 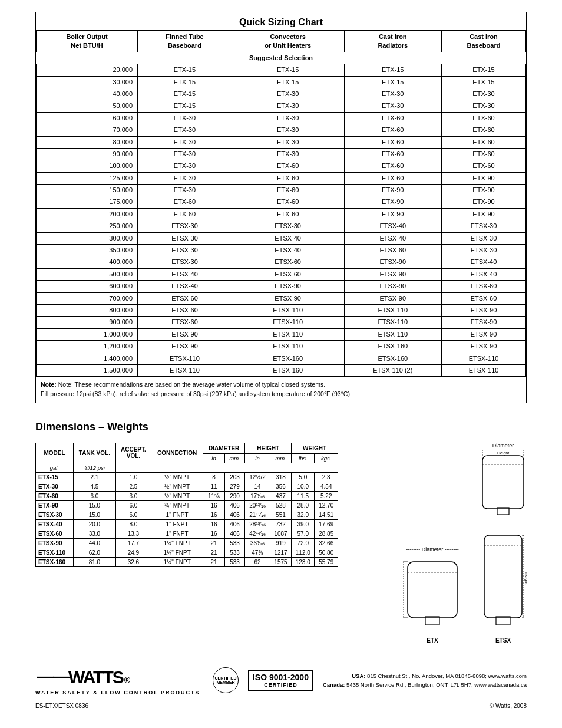 What do you see at coordinates (55, 467) in the screenshot?
I see `tank-unit: gal.` at bounding box center [55, 467].